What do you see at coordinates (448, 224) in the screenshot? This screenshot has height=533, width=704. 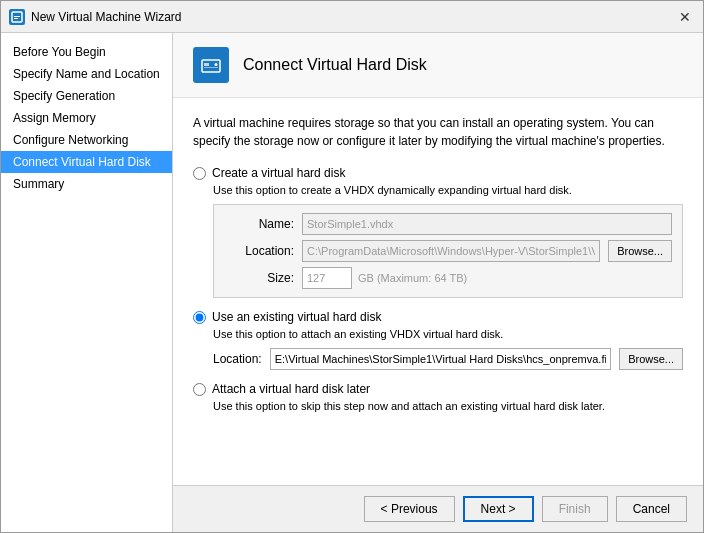 I see `name-row: Name:` at bounding box center [448, 224].